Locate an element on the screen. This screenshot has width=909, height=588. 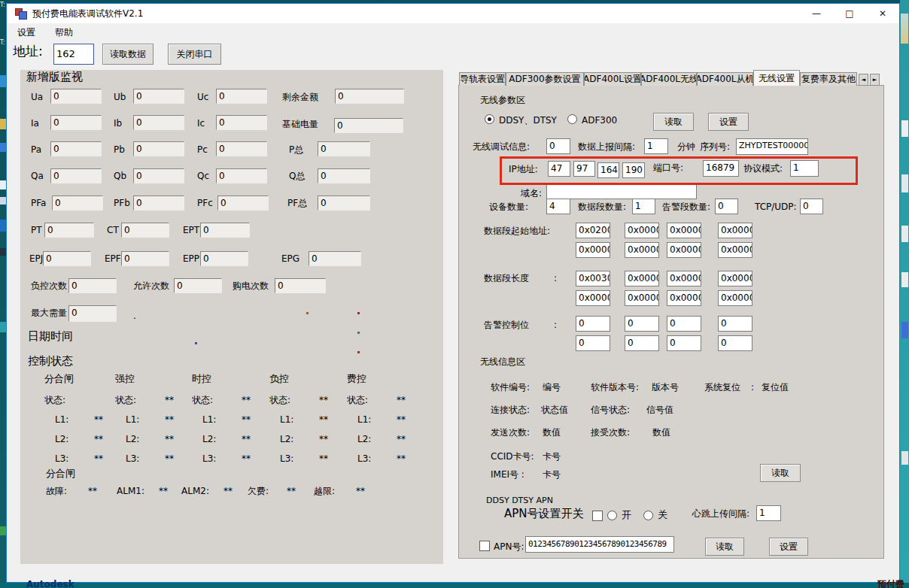
ip-octet-4-field: 190 is located at coordinates (634, 170).